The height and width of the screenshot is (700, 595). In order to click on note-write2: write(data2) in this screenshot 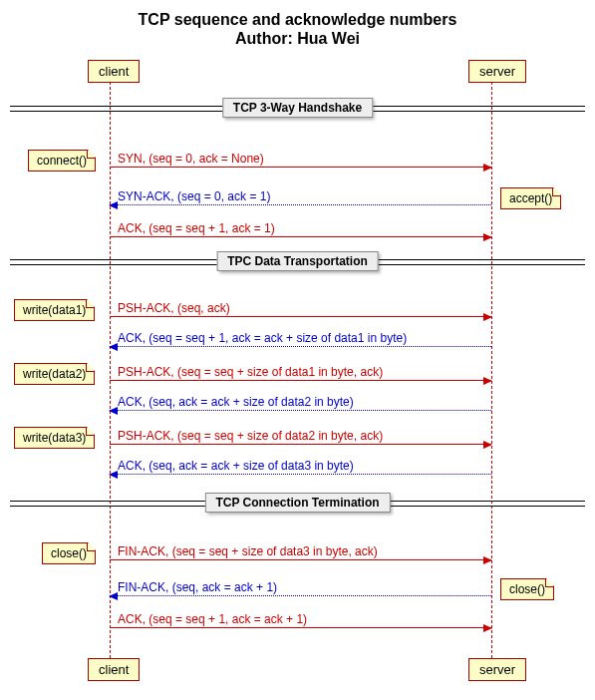, I will do `click(54, 374)`.